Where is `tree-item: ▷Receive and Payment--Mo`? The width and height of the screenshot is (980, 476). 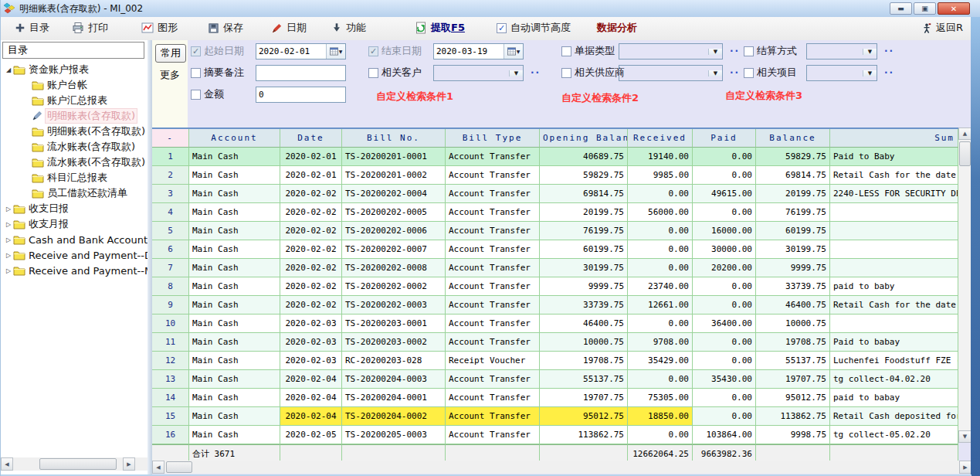
tree-item: ▷Receive and Payment--Mo is located at coordinates (74, 270).